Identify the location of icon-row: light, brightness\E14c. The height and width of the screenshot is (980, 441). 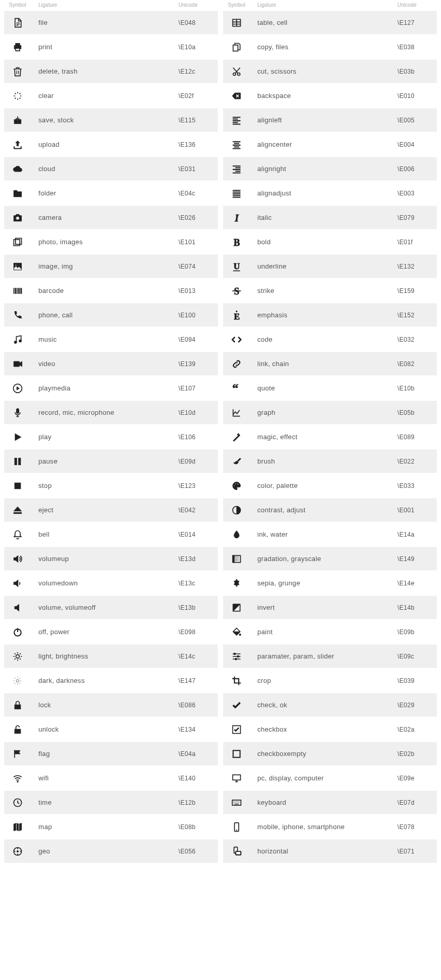
(111, 656).